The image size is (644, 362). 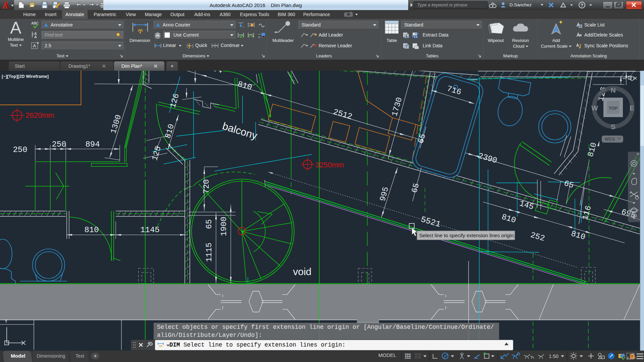 I want to click on svg-text:Select line to specify extensi: Select line to specify extension lines o…, so click(x=467, y=236).